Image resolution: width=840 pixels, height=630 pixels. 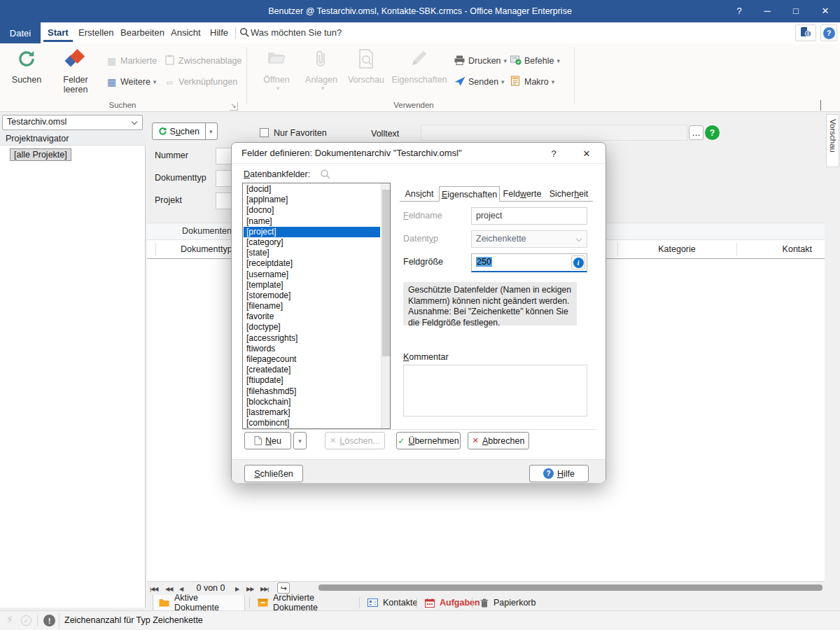 I want to click on assistant-search: Was möchten Sie tun?, so click(x=296, y=33).